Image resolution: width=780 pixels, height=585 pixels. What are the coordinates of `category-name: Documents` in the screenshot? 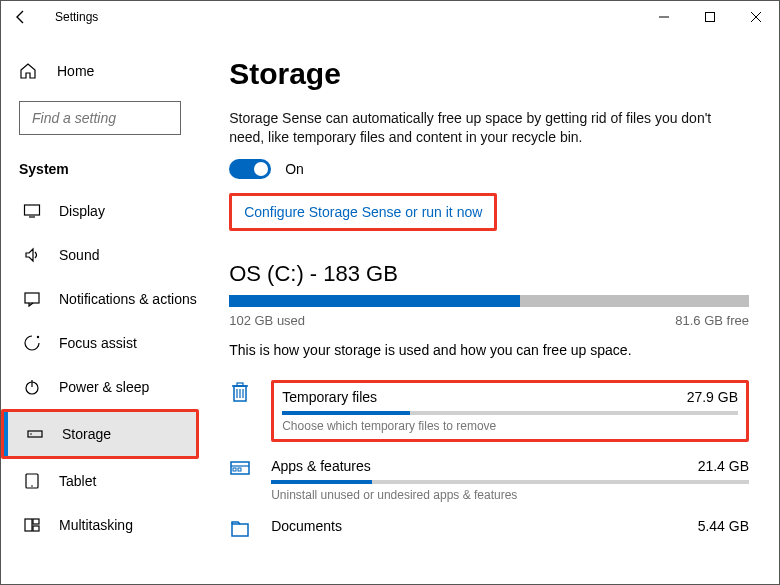 It's located at (306, 526).